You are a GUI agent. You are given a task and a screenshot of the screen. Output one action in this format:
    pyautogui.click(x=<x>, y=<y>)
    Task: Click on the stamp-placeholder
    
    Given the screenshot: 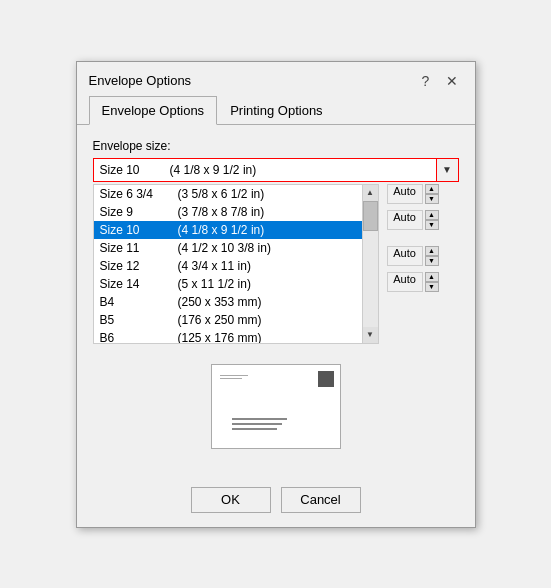 What is the action you would take?
    pyautogui.click(x=326, y=379)
    